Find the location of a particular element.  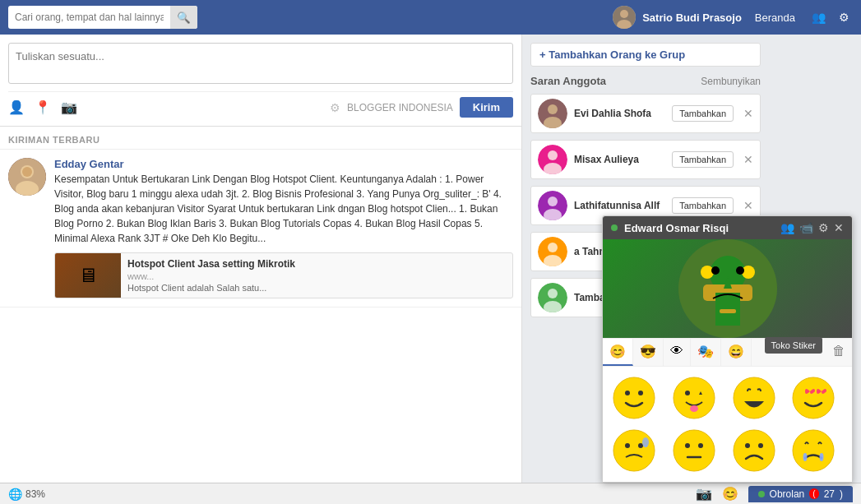

toko-stiker-tooltip: Toko Stiker is located at coordinates (794, 345).